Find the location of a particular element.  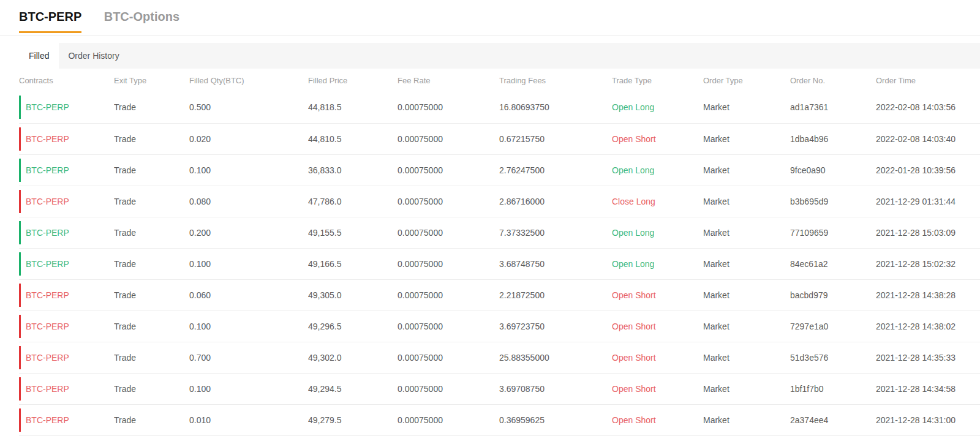

table-row: BTC-PERP Trade 0.100 49,294.5 0.00075000… is located at coordinates (500, 388).